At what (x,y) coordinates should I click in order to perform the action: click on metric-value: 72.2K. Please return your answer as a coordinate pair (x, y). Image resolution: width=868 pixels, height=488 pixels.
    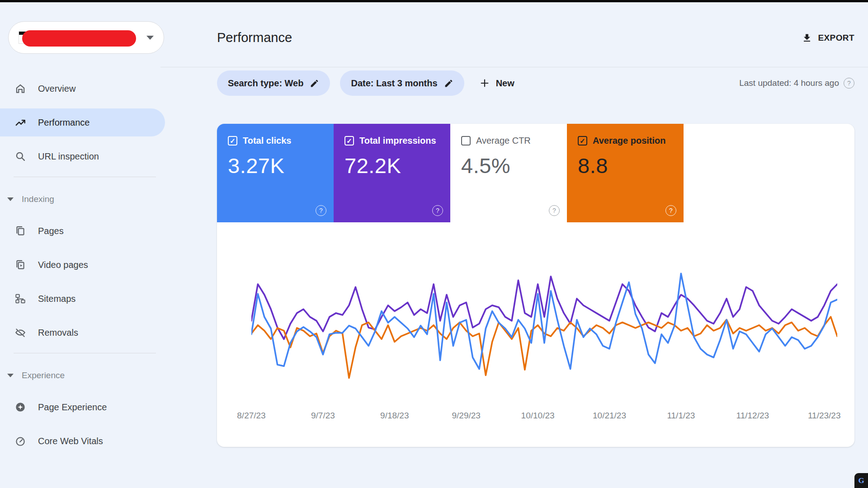
    Looking at the image, I should click on (392, 165).